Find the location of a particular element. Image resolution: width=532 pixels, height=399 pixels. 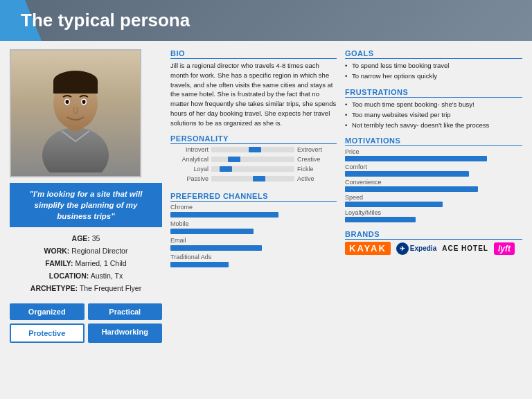

brands-list: KAYAK ✈ Expedia ACE HOTEL lyft is located at coordinates (434, 248).